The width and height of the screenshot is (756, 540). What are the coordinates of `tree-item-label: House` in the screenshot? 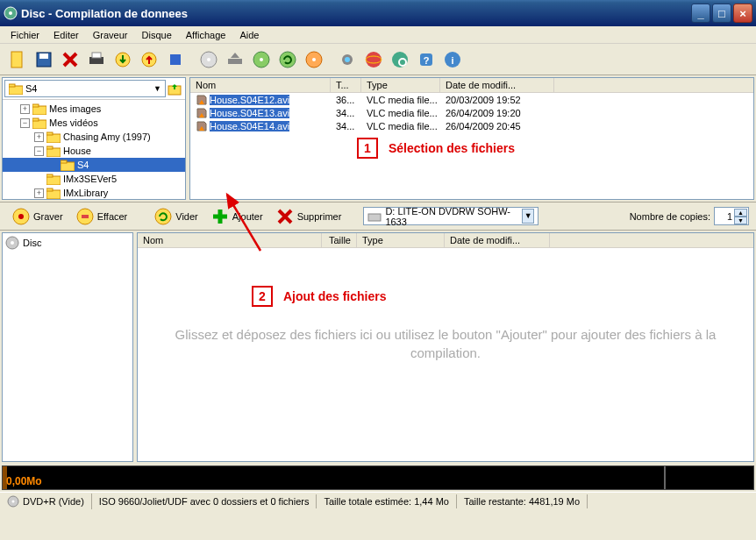 It's located at (77, 151).